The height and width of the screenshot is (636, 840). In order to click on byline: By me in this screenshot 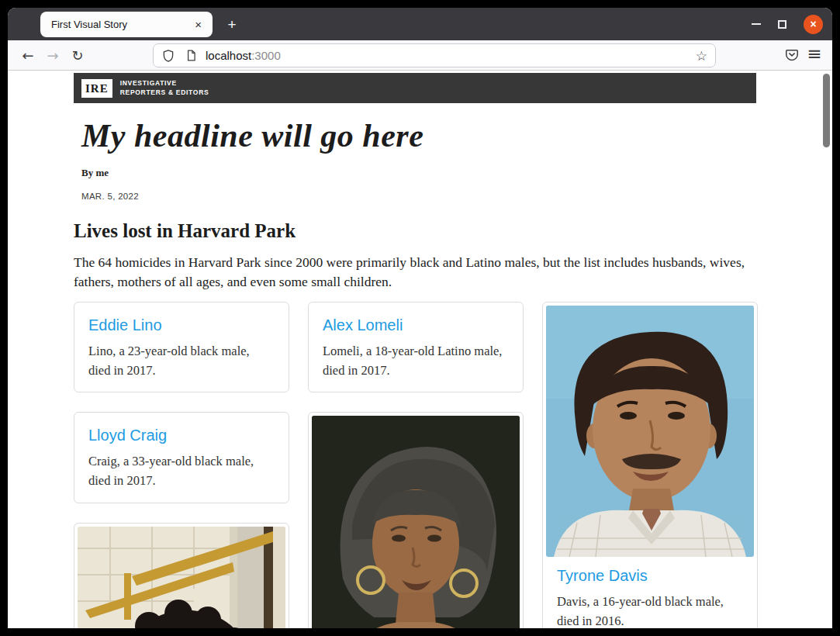, I will do `click(419, 173)`.